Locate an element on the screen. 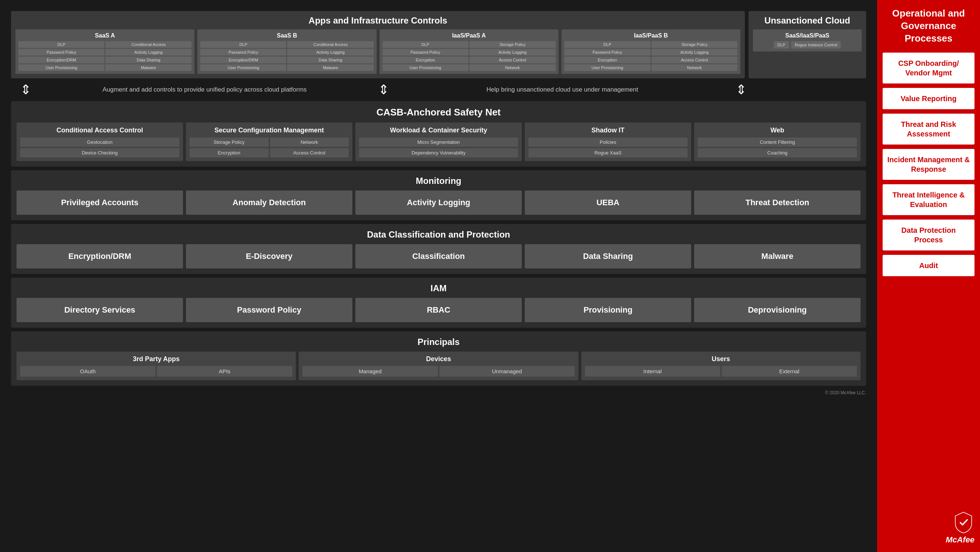  saas-a-item-3: Activity Logging is located at coordinates (148, 52).